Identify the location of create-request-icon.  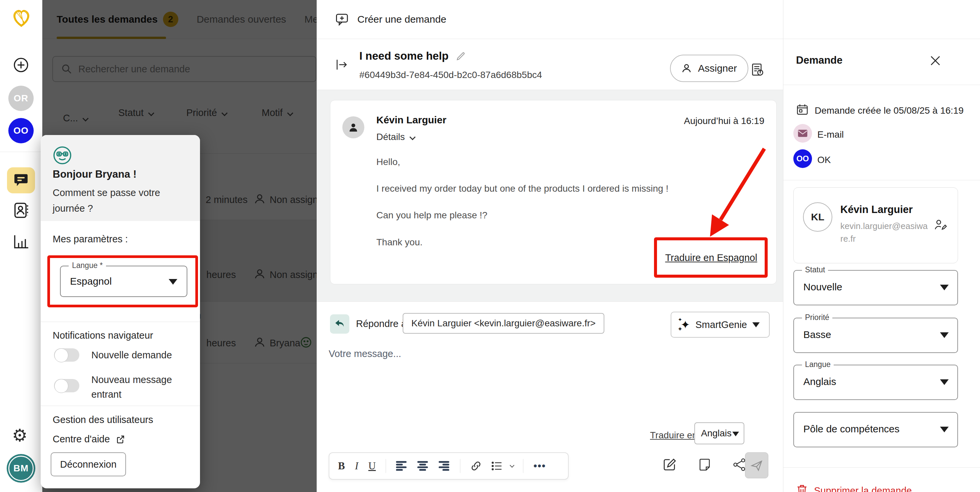
(342, 19).